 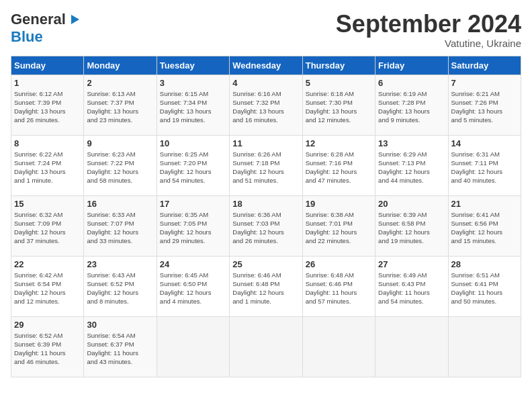 I want to click on day-info: Sunrise: 6:32 AM Sunset: 7:09 PM Dayligh…, so click(x=47, y=228).